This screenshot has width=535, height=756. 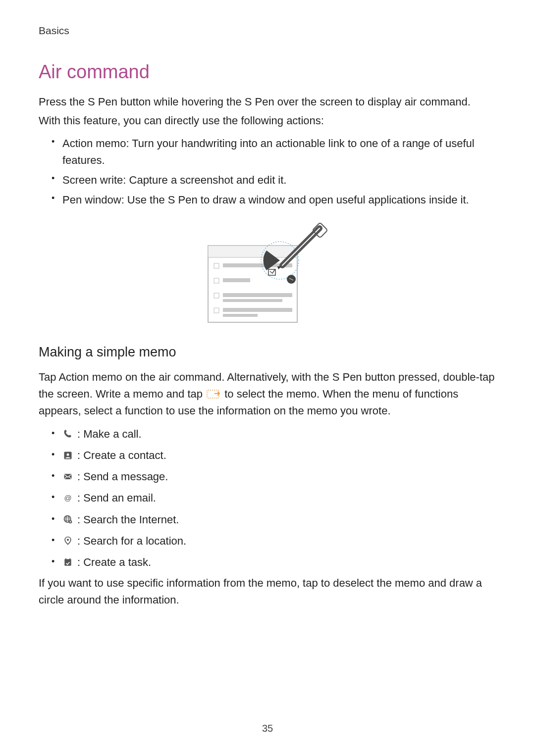 I want to click on feature-item: Action memo: Turn your handwriting into …, so click(x=274, y=152).